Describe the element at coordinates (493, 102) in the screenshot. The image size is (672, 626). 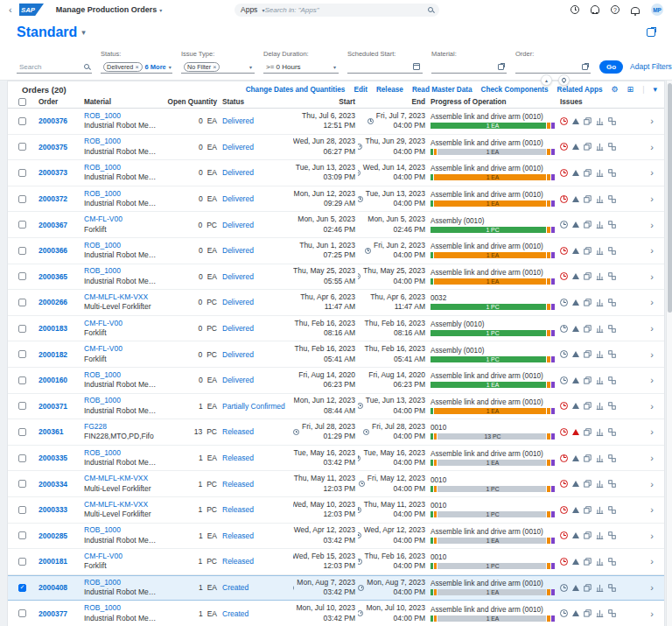
I see `column-header-progress: Progress of Operation` at that location.